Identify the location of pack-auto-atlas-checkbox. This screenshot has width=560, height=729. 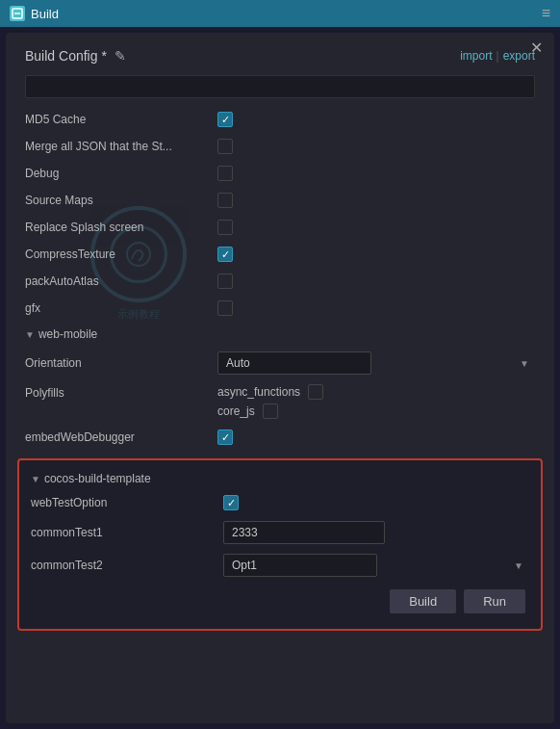
(225, 281).